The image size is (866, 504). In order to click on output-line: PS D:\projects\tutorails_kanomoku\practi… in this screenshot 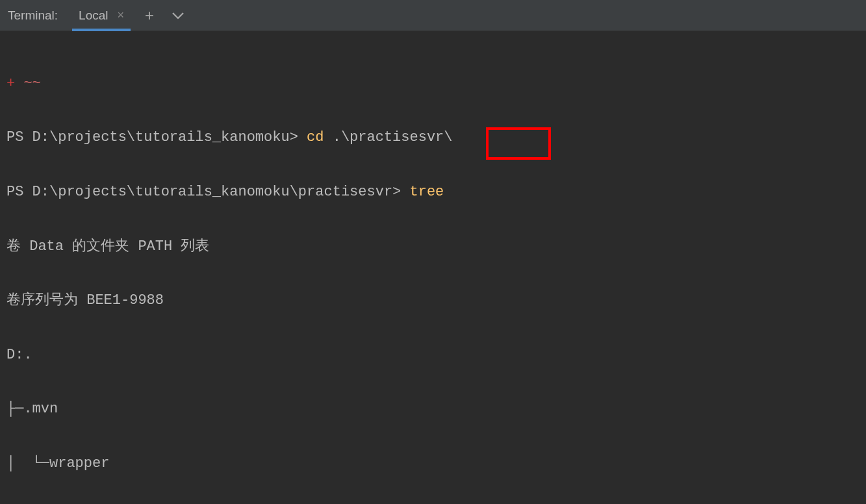, I will do `click(433, 192)`.